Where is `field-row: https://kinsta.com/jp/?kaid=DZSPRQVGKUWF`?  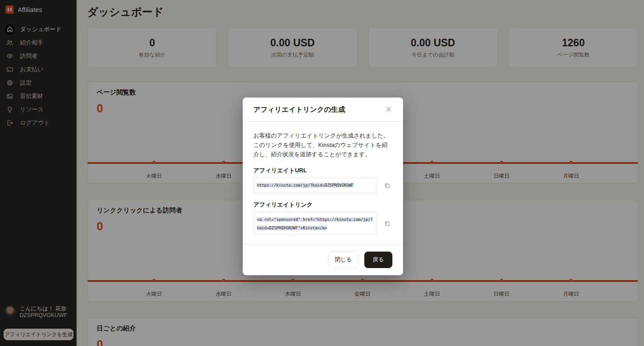
field-row: https://kinsta.com/jp/?kaid=DZSPRQVGKUWF is located at coordinates (323, 185).